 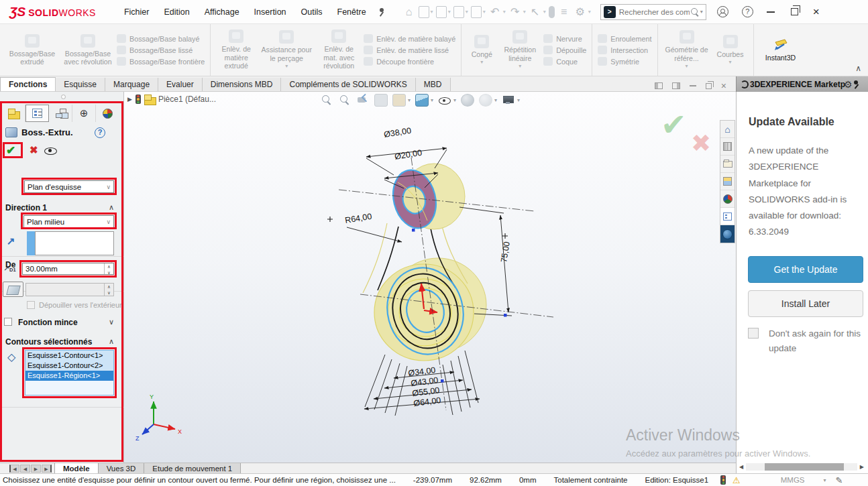 What do you see at coordinates (802, 467) in the screenshot?
I see `panel-horizontal-scrollbar: ◀ ▶` at bounding box center [802, 467].